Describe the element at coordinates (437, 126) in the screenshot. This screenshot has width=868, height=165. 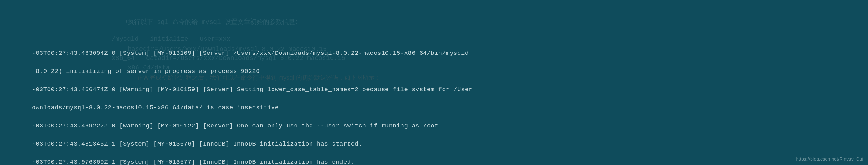
I see `log-line: -03T00:27:43.469222Z 0 [Warning] [MY-010…` at that location.